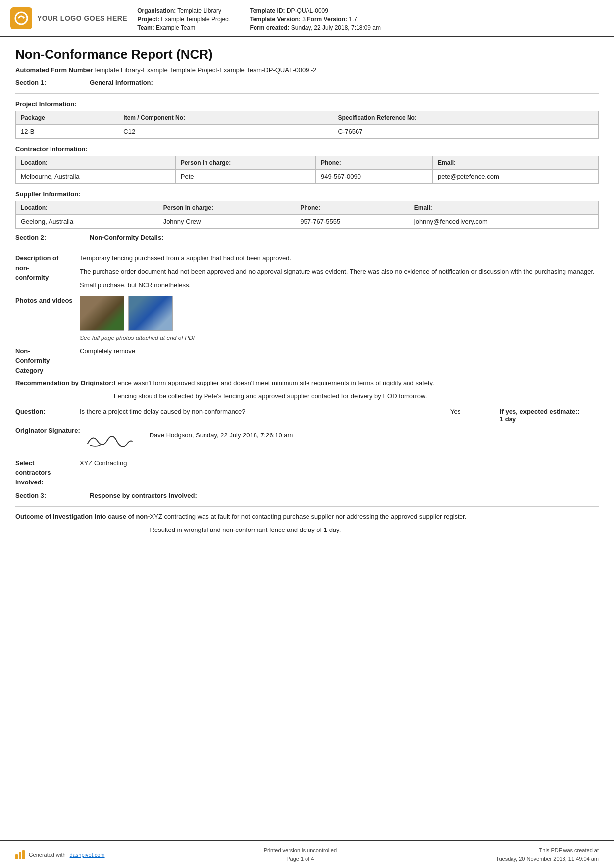 The height and width of the screenshot is (868, 614). Describe the element at coordinates (353, 19) in the screenshot. I see `form-version-value: 1.7` at that location.